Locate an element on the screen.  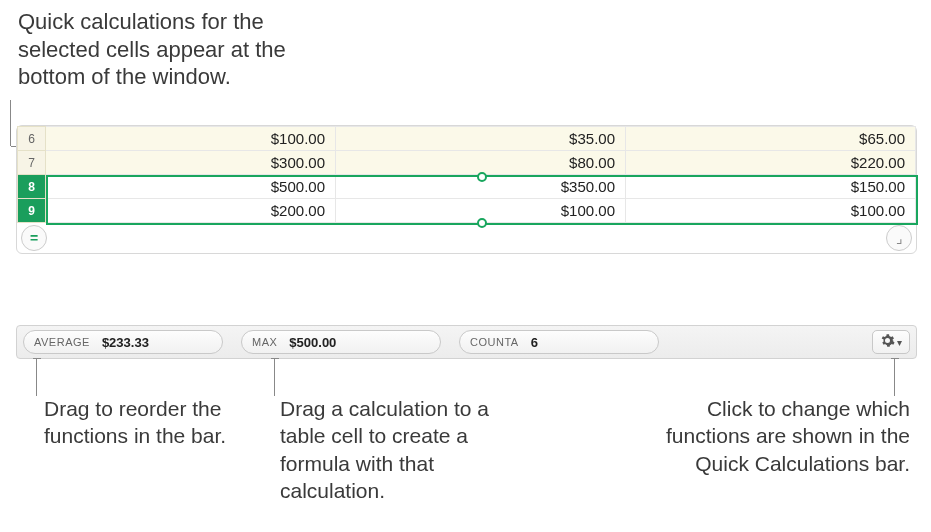
table-row: 6$100.00$35.00$65.00 is located at coordinates (467, 139).